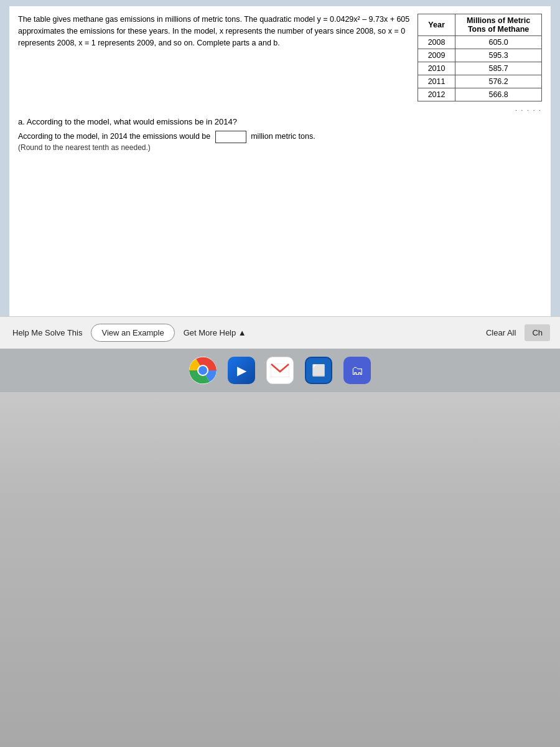 The width and height of the screenshot is (560, 747). I want to click on col2-header-line1: Millions of Metric, so click(498, 21).